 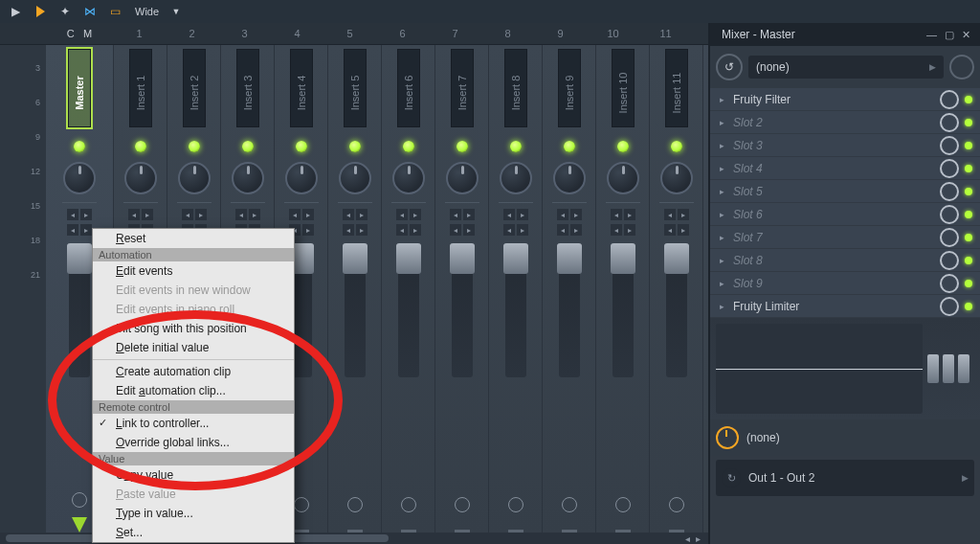 What do you see at coordinates (140, 34) in the screenshot?
I see `track-header-1: 1` at bounding box center [140, 34].